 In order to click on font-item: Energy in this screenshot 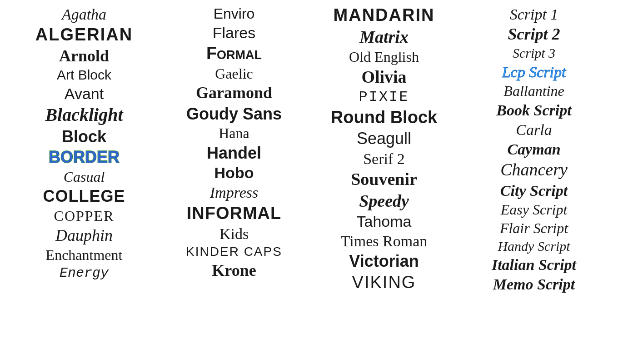, I will do `click(84, 274)`.